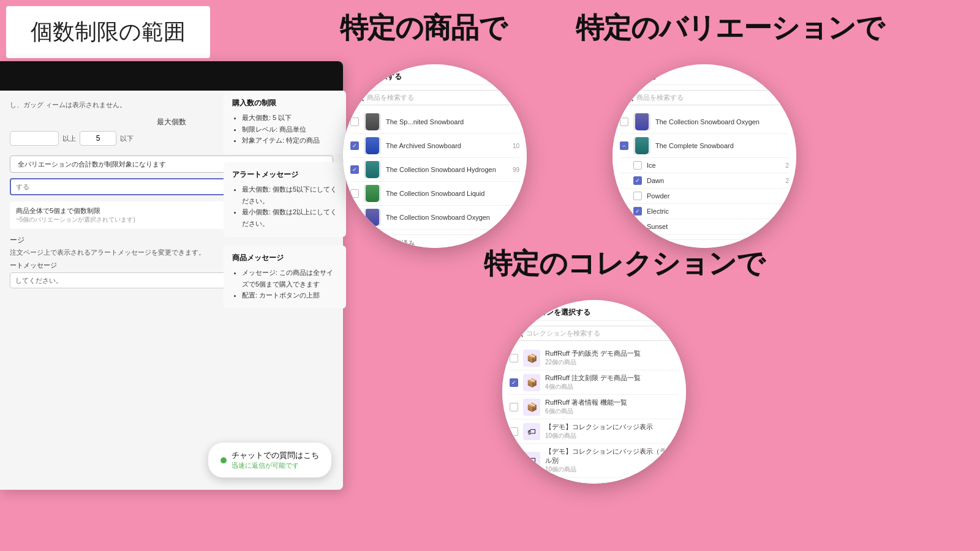 This screenshot has height=551, width=980. What do you see at coordinates (718, 196) in the screenshot?
I see `variation-name-powder: Powder` at bounding box center [718, 196].